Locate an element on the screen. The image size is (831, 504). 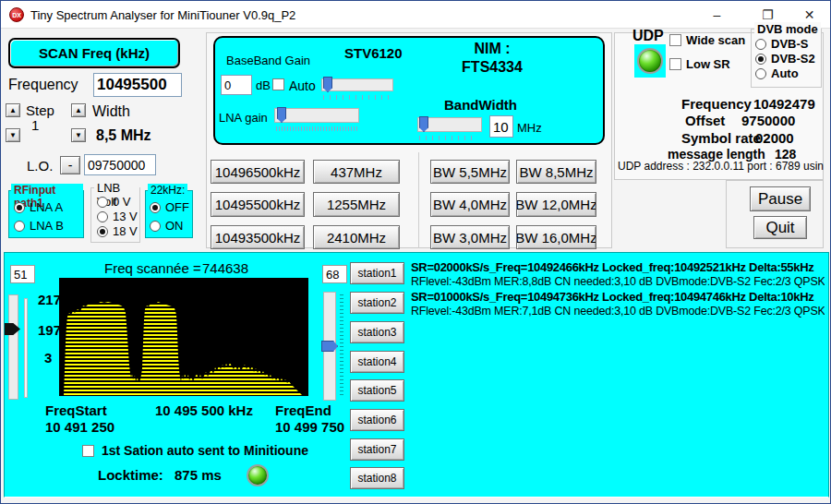
lna-gain-slider-ticks is located at coordinates (318, 129).